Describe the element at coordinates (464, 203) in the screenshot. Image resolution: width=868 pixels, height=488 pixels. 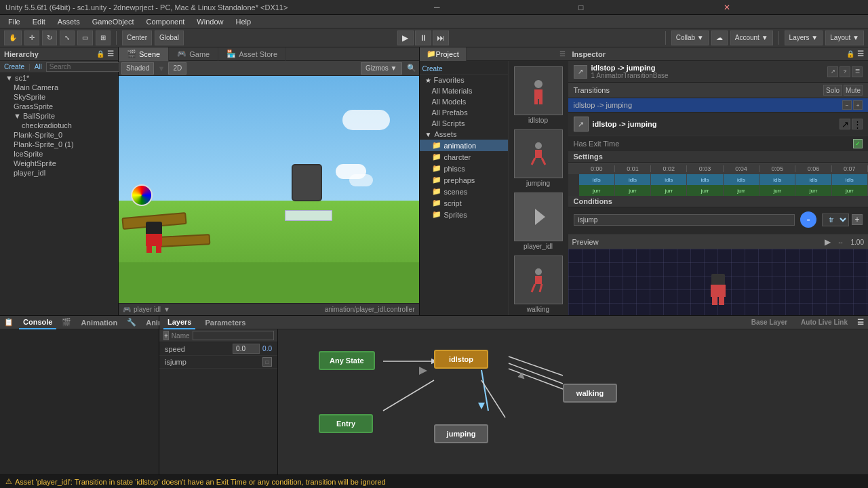
I see `assets-script: 📁 script` at that location.